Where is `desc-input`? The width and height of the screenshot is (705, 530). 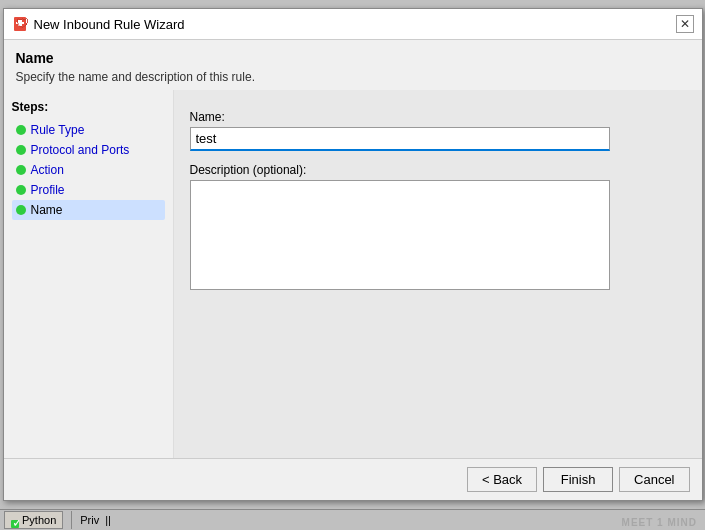 desc-input is located at coordinates (400, 235).